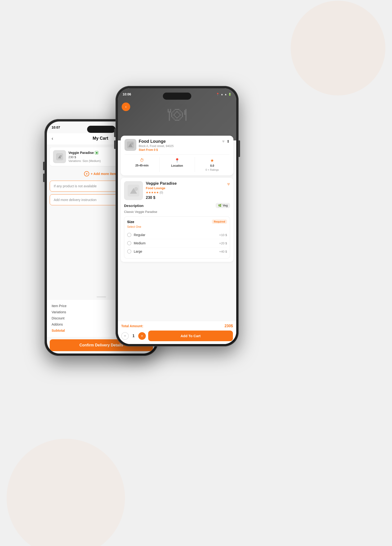  What do you see at coordinates (223, 206) in the screenshot?
I see `veg-tag: 🌿 Veg` at bounding box center [223, 206].